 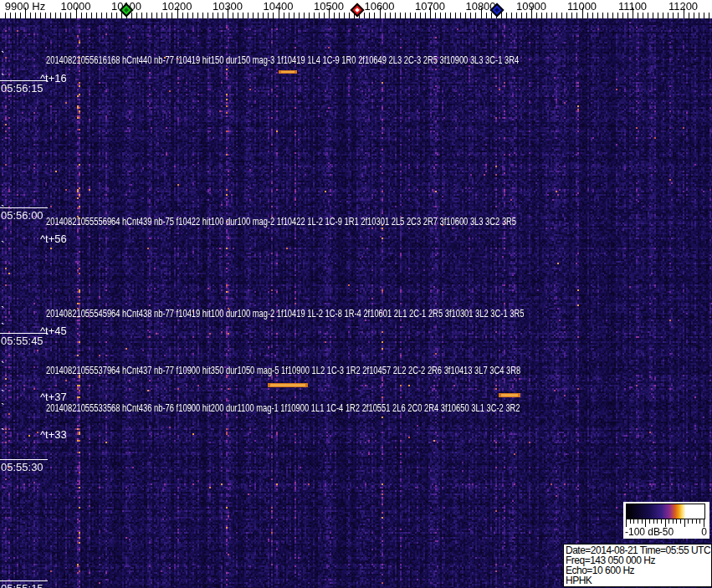 What do you see at coordinates (54, 79) in the screenshot?
I see `event-time-offset-1: ^t+16` at bounding box center [54, 79].